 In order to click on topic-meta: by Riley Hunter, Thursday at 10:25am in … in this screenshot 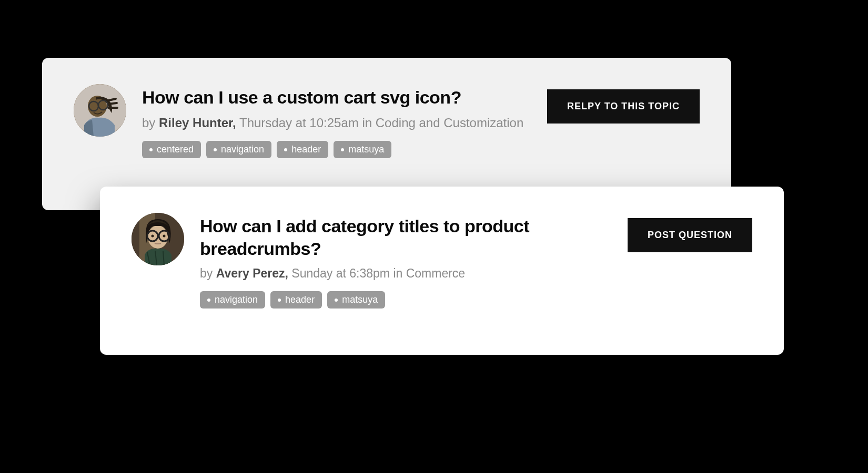, I will do `click(337, 123)`.